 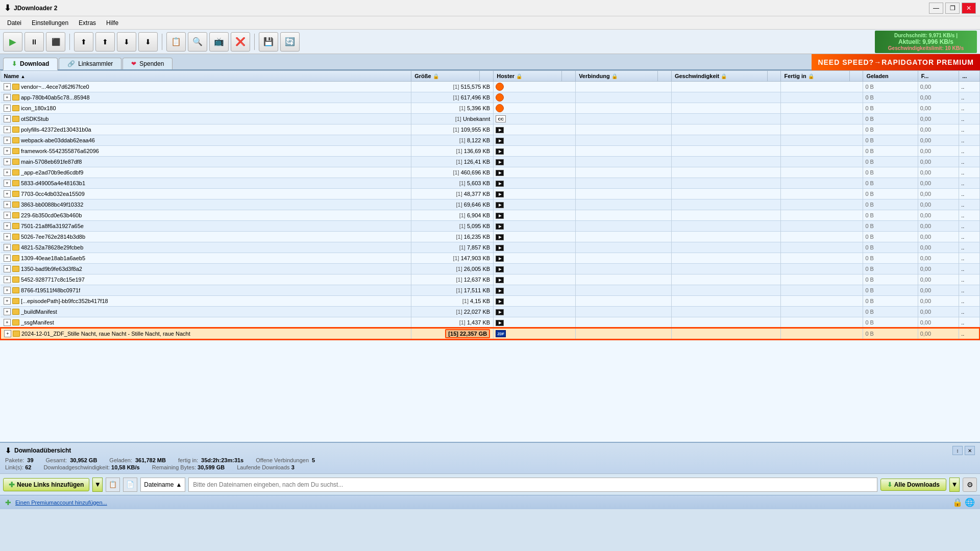 I want to click on table-row: + [...episodePath]-bb9fcc352b417f18 [1] …, so click(x=490, y=301).